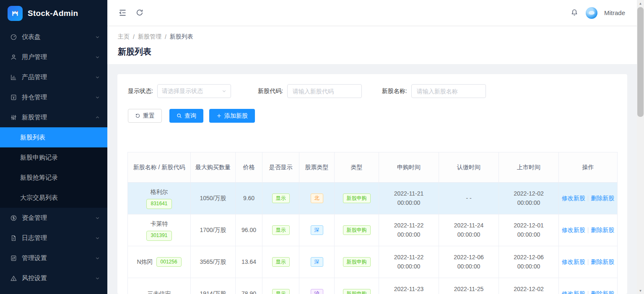 The width and height of the screenshot is (644, 294). Describe the element at coordinates (213, 262) in the screenshot. I see `max-buy-cell: 3565/万股` at that location.